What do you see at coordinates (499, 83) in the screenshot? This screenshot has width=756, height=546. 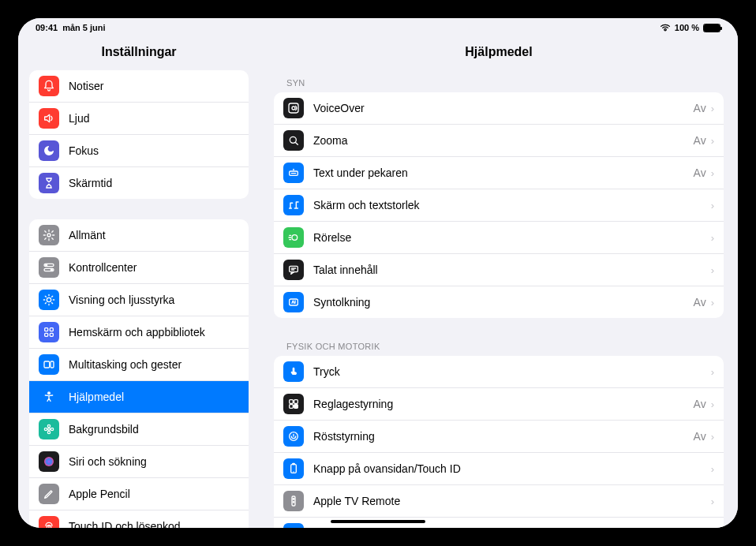 I see `section-header: SYN` at bounding box center [499, 83].